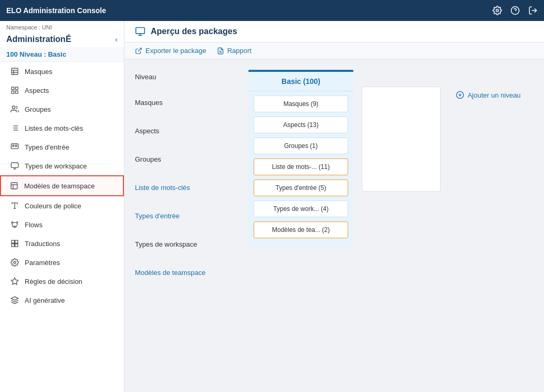 The height and width of the screenshot is (392, 544). I want to click on sidebar-item-parametres-label: Paramètres, so click(42, 262).